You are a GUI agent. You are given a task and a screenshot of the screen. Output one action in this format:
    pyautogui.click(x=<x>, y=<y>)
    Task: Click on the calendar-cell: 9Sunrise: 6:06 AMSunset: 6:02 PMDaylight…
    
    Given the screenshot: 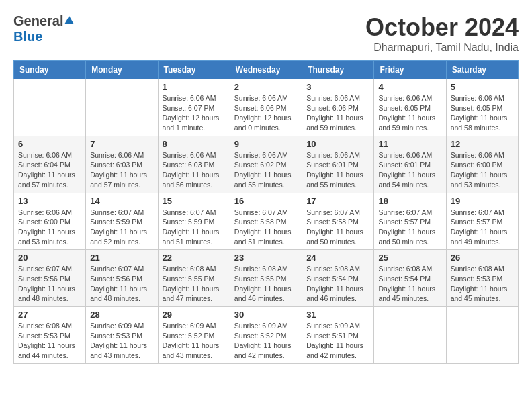 What is the action you would take?
    pyautogui.click(x=266, y=164)
    